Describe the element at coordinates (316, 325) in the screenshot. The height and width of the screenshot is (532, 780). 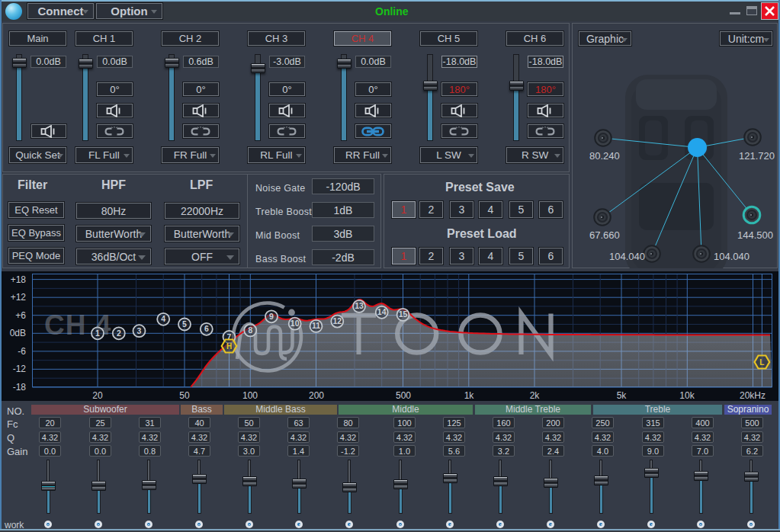
I see `svg-text: 11` at that location.